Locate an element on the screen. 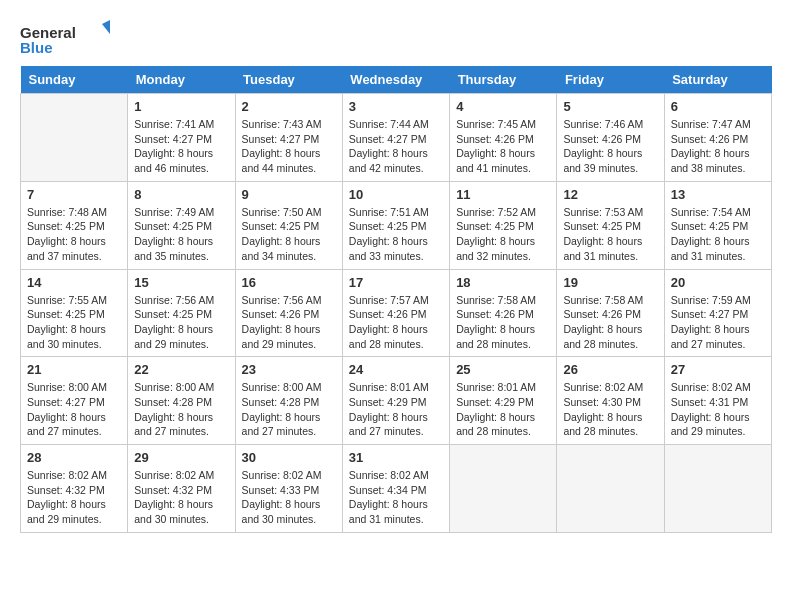 Image resolution: width=792 pixels, height=612 pixels. day-number: 1 is located at coordinates (181, 106).